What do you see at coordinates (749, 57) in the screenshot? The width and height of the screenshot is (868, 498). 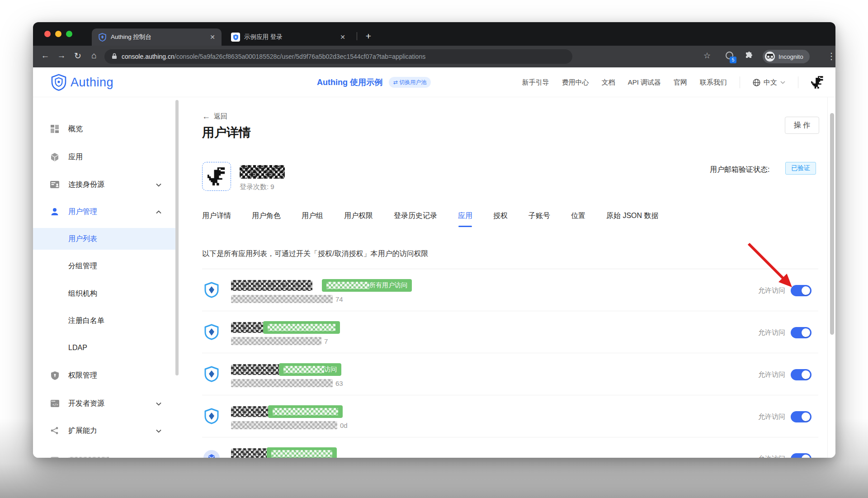 I see `extensions-puzzle-icon` at bounding box center [749, 57].